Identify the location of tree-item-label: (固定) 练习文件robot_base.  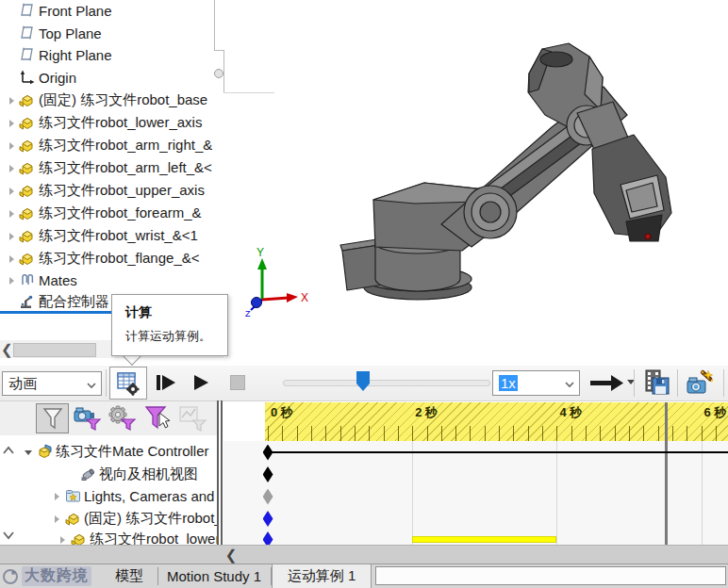
(123, 100).